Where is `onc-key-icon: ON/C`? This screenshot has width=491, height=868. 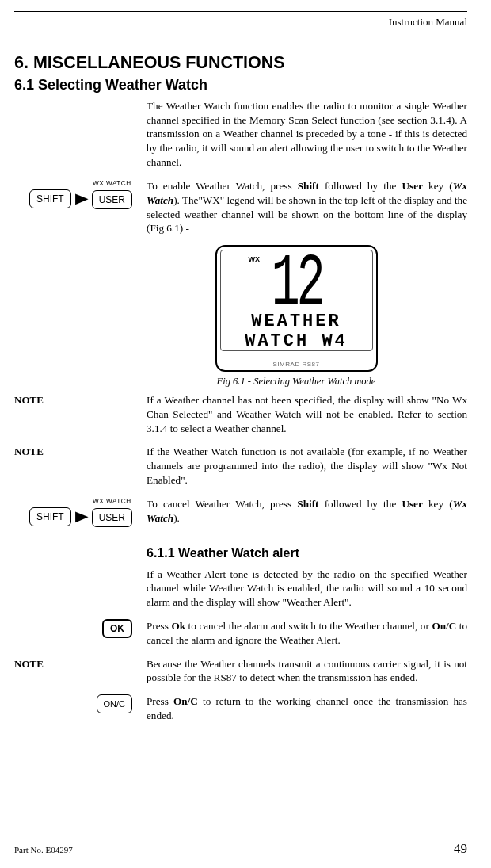
onc-key-icon: ON/C is located at coordinates (115, 704).